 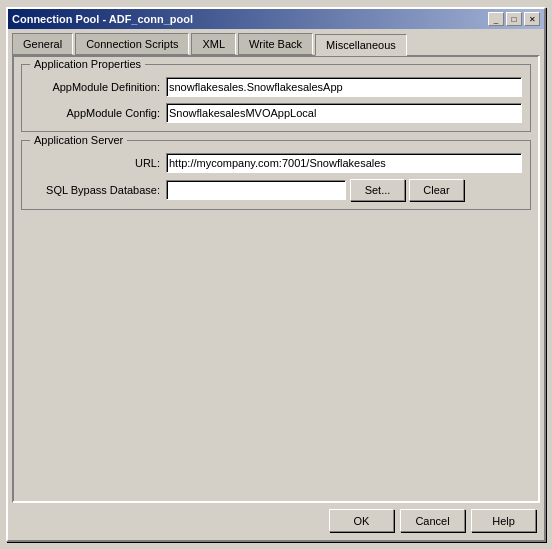 I want to click on tab-general: General, so click(x=42, y=44).